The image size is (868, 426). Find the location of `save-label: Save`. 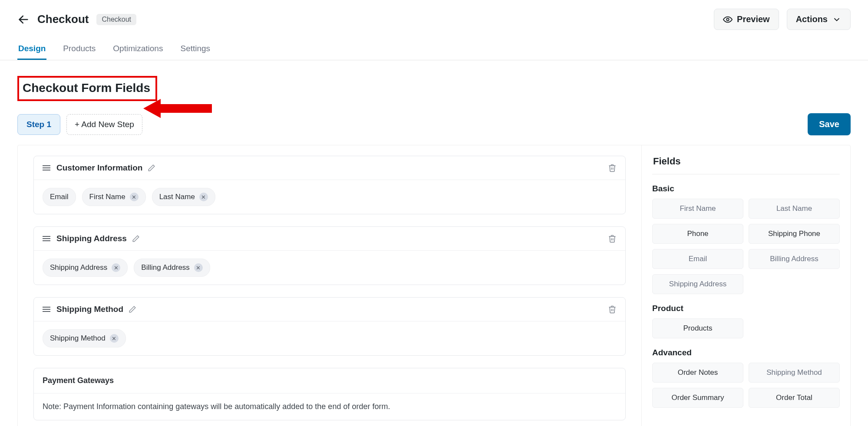

save-label: Save is located at coordinates (829, 124).